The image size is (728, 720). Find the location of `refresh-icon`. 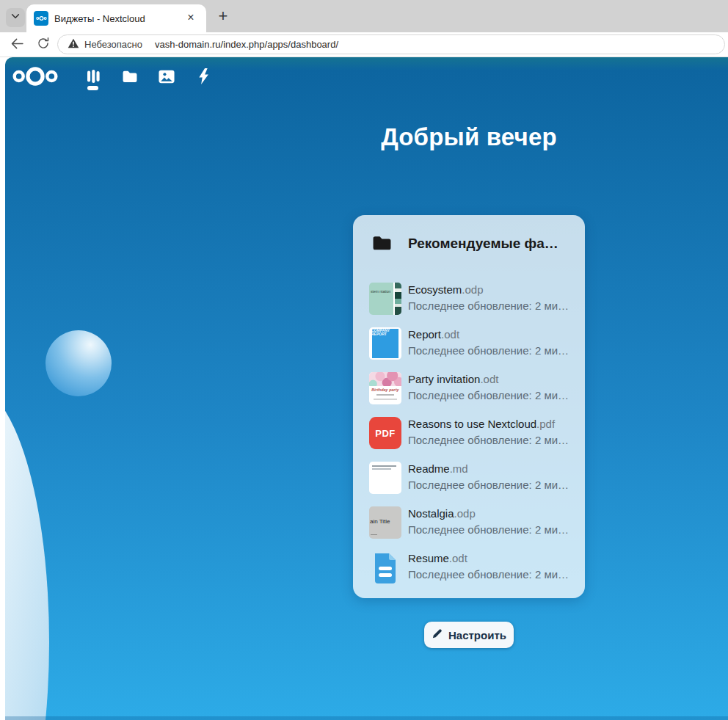

refresh-icon is located at coordinates (43, 45).